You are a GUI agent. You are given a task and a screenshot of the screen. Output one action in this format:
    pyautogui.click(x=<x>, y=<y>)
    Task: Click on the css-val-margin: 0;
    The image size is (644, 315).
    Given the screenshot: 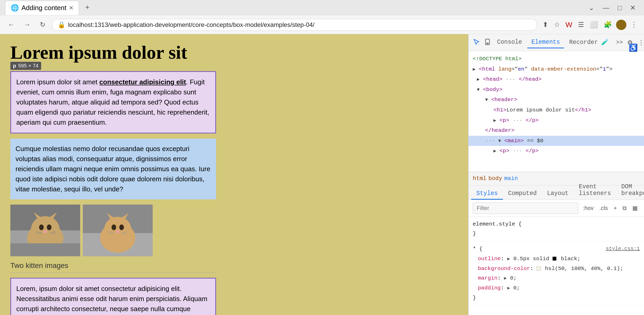 What is the action you would take?
    pyautogui.click(x=513, y=278)
    